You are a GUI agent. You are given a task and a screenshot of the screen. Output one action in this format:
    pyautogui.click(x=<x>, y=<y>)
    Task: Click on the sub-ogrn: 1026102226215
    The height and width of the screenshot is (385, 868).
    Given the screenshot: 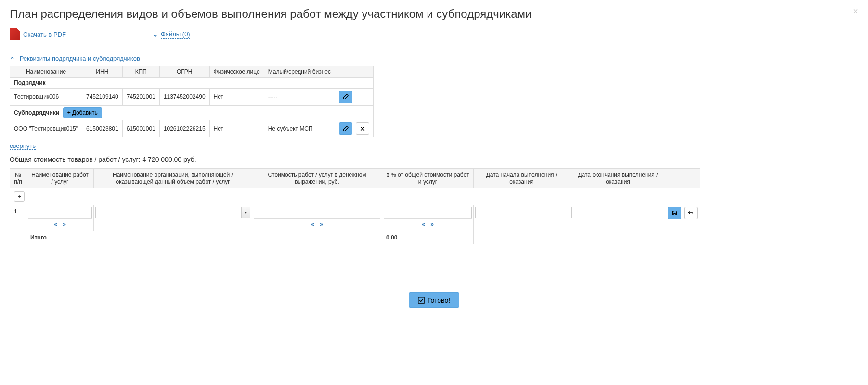 What is the action you would take?
    pyautogui.click(x=184, y=129)
    